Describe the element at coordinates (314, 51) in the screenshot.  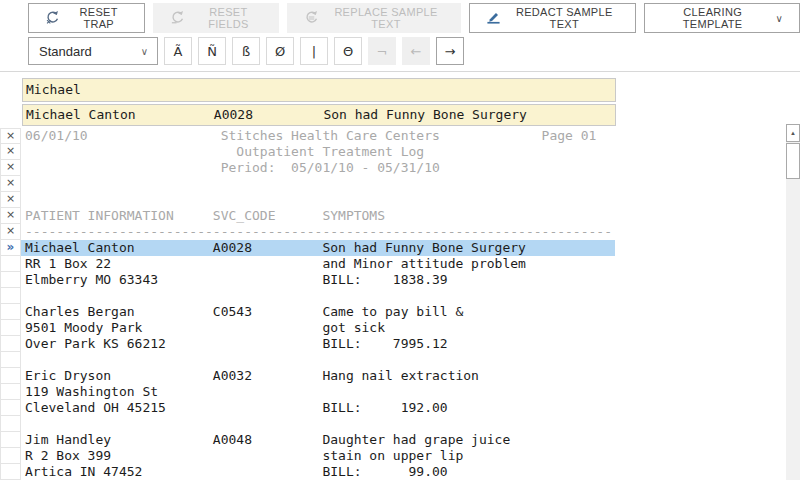
I see `char-button-pipe: |` at that location.